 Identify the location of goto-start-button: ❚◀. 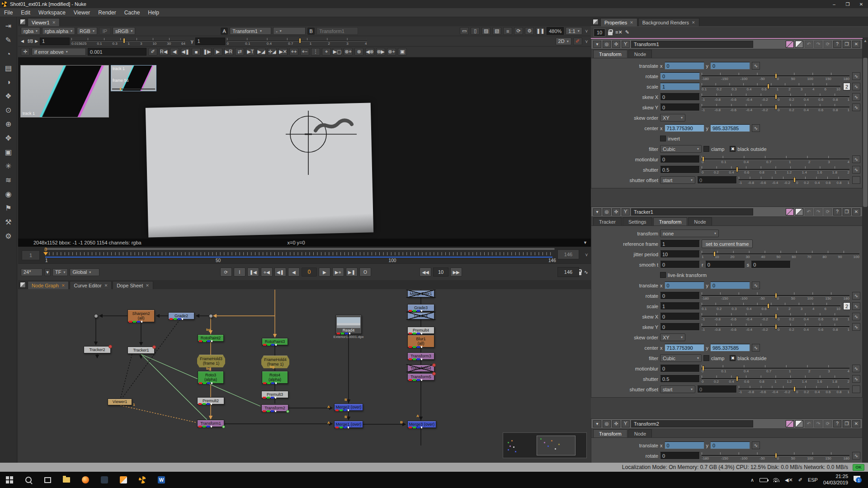
(253, 272).